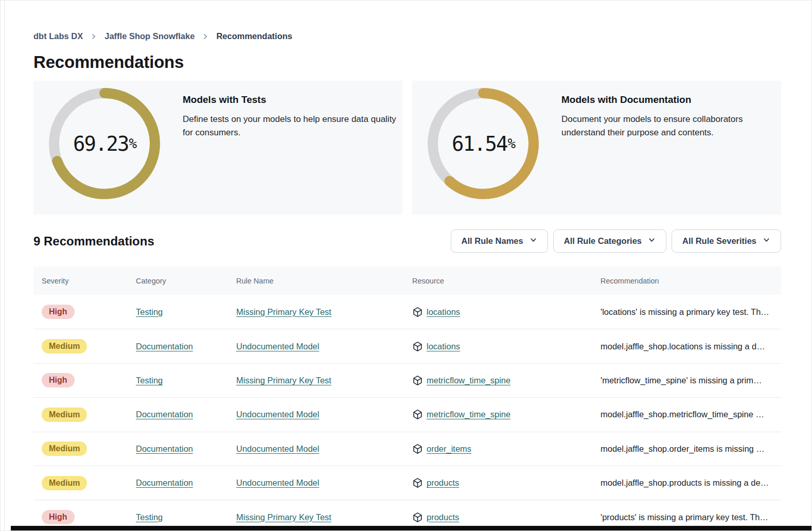 This screenshot has width=812, height=531. I want to click on breadcrumb-item-recommendations: Recommendations, so click(254, 36).